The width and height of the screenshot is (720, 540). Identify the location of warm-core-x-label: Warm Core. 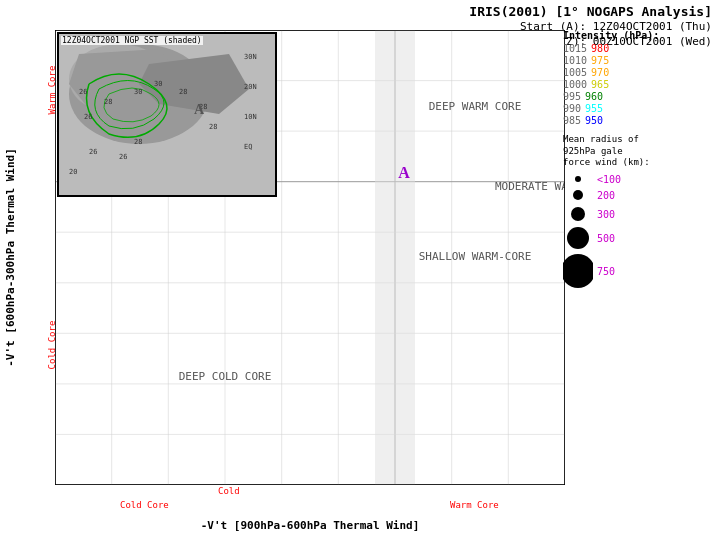
(474, 505).